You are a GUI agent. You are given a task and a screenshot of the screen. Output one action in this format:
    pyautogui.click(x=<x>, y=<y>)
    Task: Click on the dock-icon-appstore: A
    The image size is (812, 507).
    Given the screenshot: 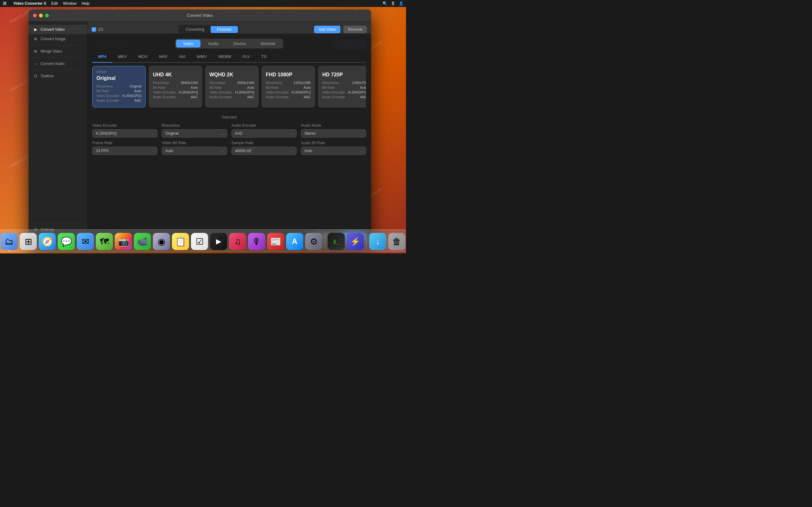 What is the action you would take?
    pyautogui.click(x=295, y=241)
    